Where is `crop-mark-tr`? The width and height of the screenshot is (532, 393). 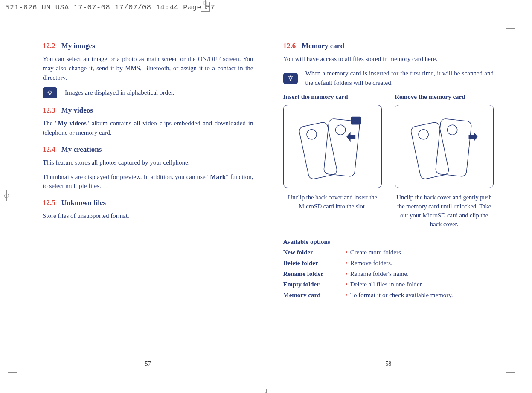 crop-mark-tr is located at coordinates (510, 33).